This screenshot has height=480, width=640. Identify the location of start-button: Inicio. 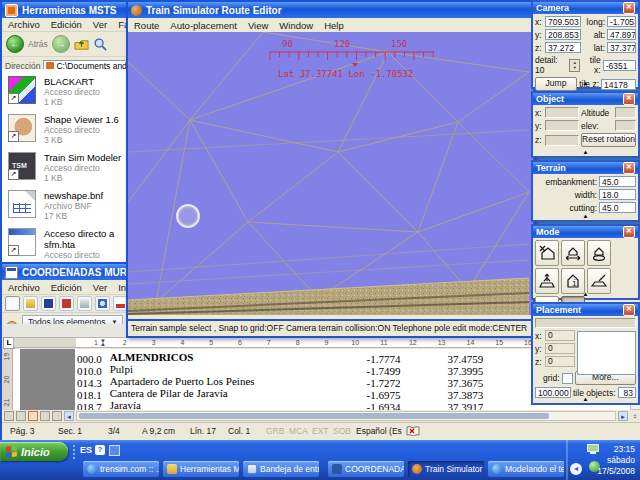
(34, 452).